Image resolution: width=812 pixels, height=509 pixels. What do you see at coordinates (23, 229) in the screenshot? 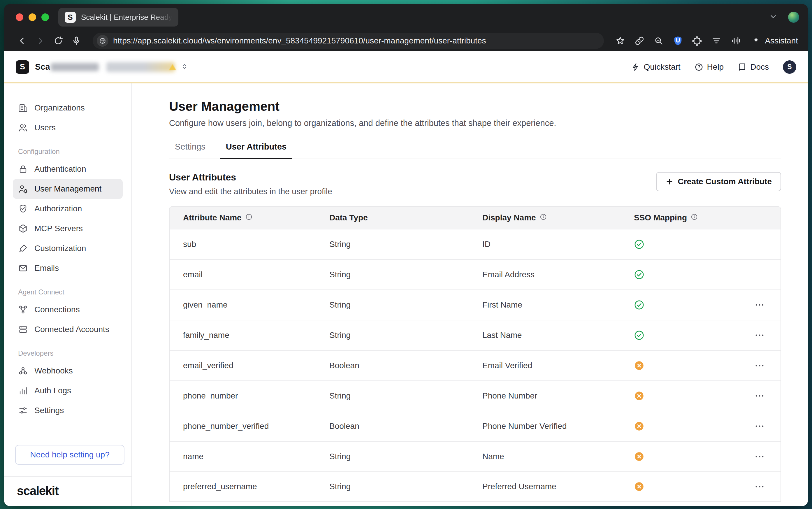
I see `cube-icon` at bounding box center [23, 229].